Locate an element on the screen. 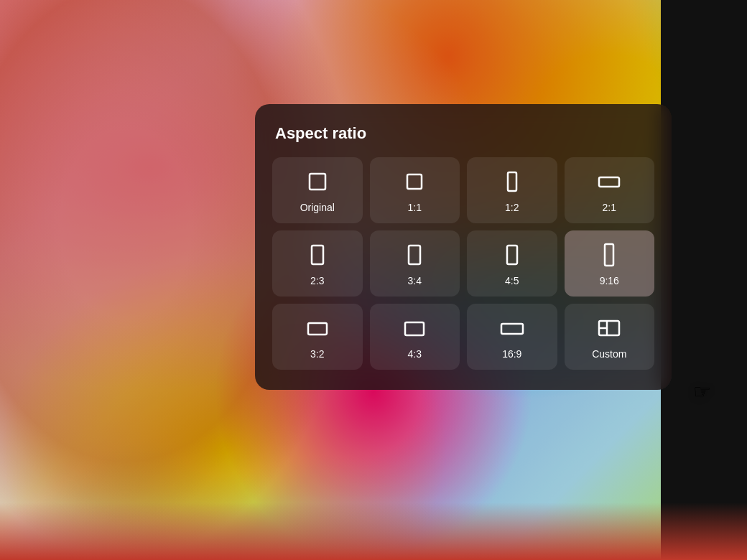  2-1-icon is located at coordinates (609, 182).